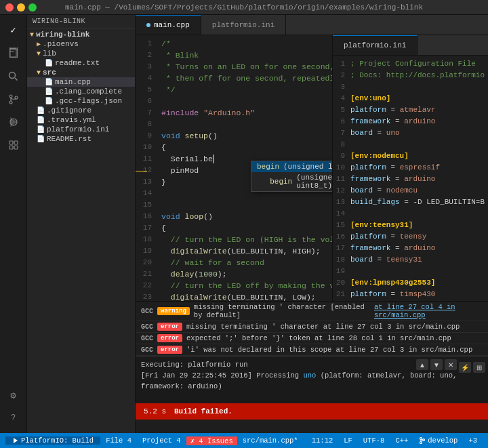  What do you see at coordinates (14, 53) in the screenshot?
I see `activity-files` at bounding box center [14, 53].